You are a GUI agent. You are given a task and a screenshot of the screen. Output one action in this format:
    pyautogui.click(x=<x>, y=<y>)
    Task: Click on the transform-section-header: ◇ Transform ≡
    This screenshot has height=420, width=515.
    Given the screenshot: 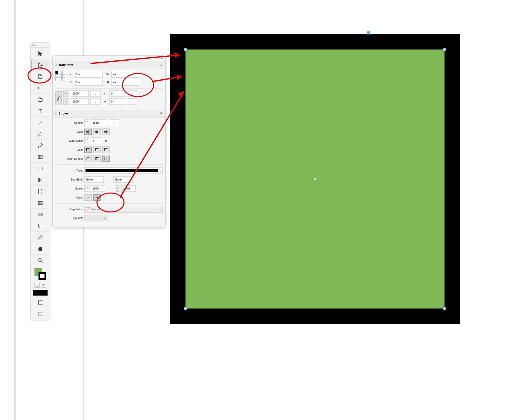 What is the action you would take?
    pyautogui.click(x=109, y=65)
    